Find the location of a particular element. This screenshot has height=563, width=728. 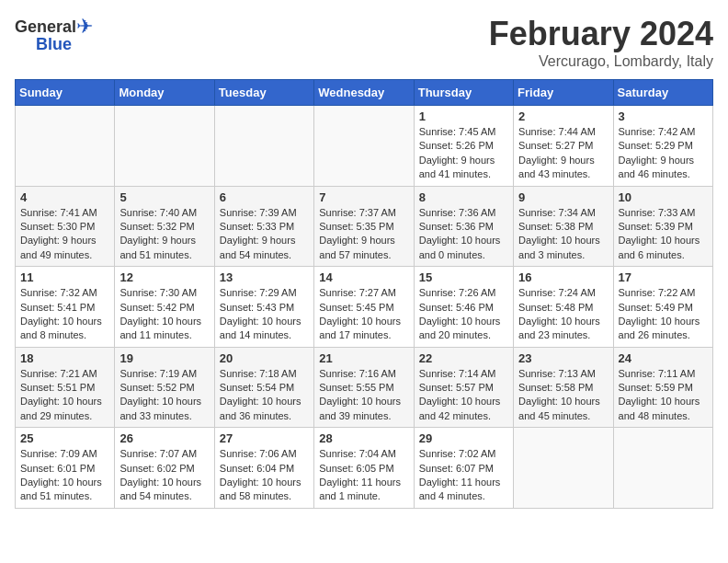

cell-day-number: 23 is located at coordinates (563, 359).